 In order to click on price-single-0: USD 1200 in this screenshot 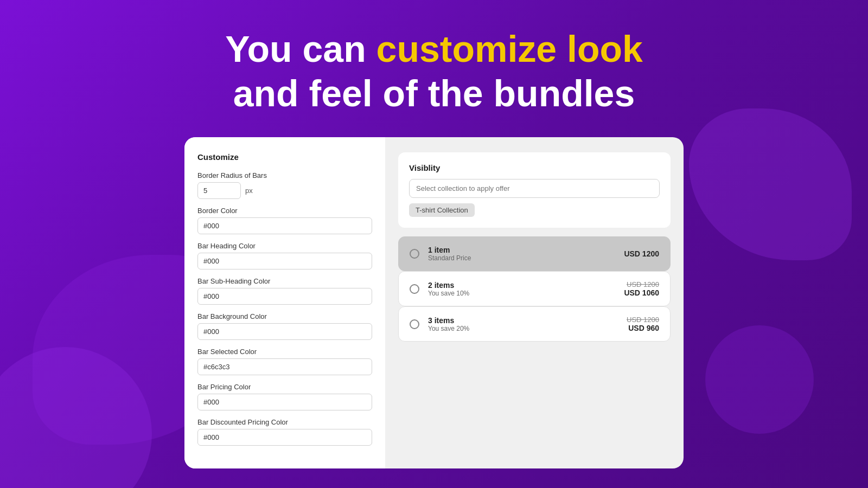, I will do `click(641, 254)`.